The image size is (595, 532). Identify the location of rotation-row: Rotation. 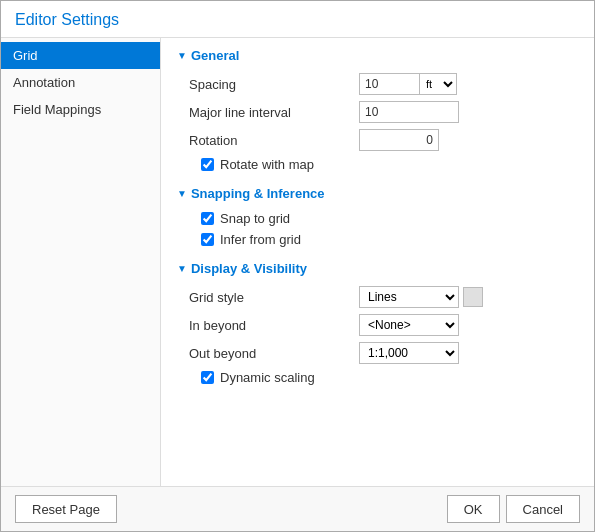
(378, 140).